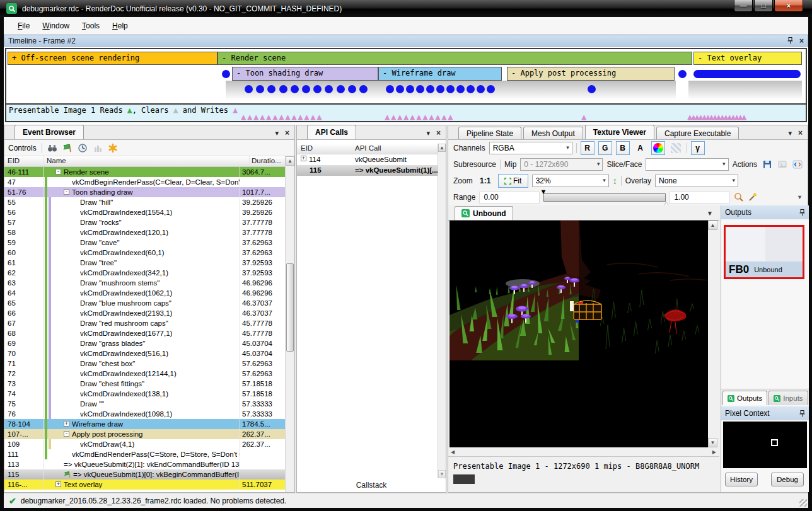  I want to click on open-image-icon, so click(782, 164).